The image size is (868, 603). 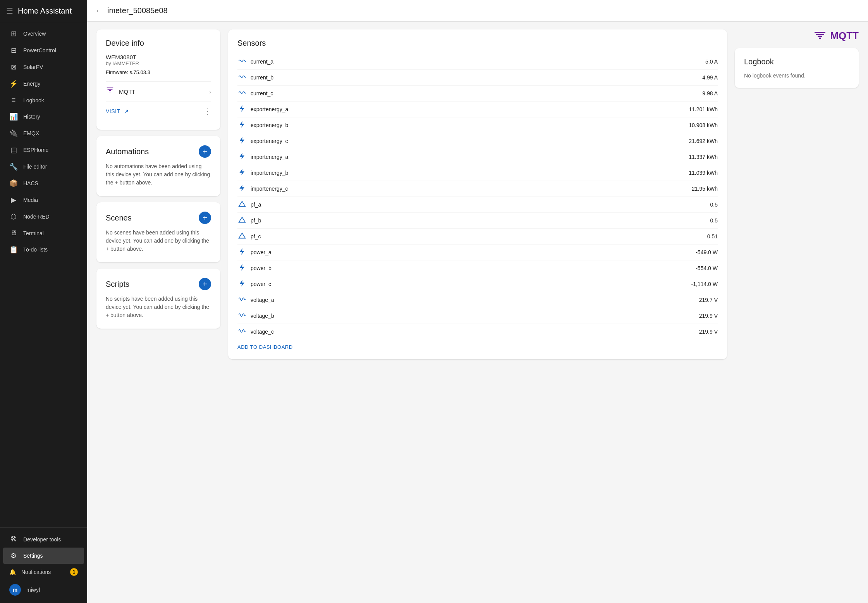 What do you see at coordinates (43, 565) in the screenshot?
I see `sidebar-footer: 🛠 Developer tools ⚙ Settings 🔔 Notificat…` at bounding box center [43, 565].